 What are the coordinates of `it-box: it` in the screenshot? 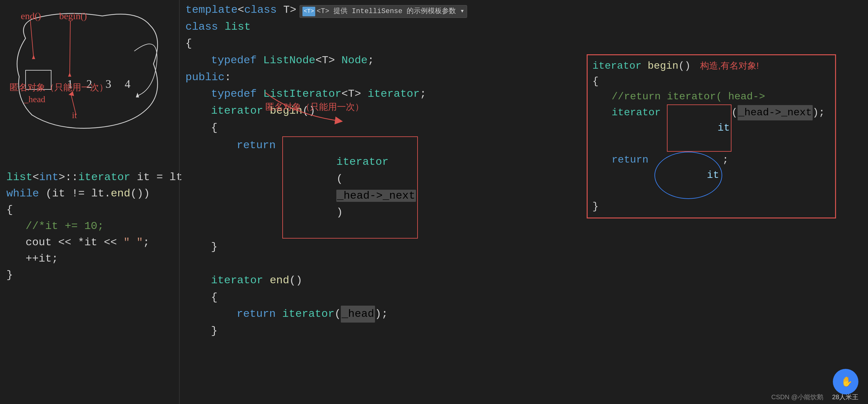 It's located at (699, 128).